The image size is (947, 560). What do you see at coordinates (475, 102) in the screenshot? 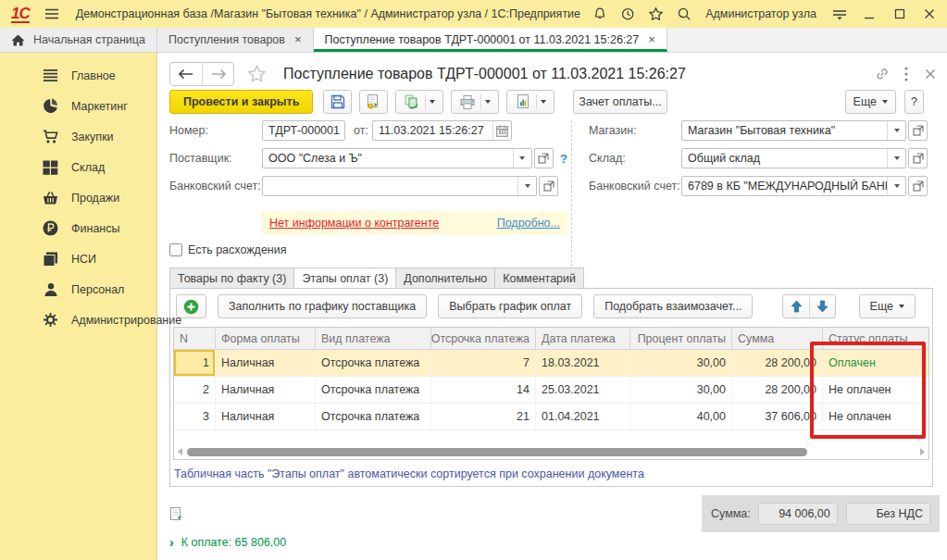
I see `print-button` at bounding box center [475, 102].